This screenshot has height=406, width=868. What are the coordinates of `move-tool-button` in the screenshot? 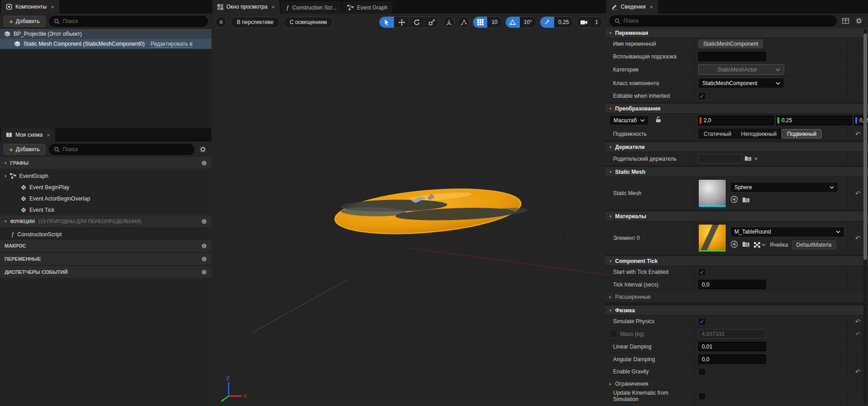 It's located at (402, 22).